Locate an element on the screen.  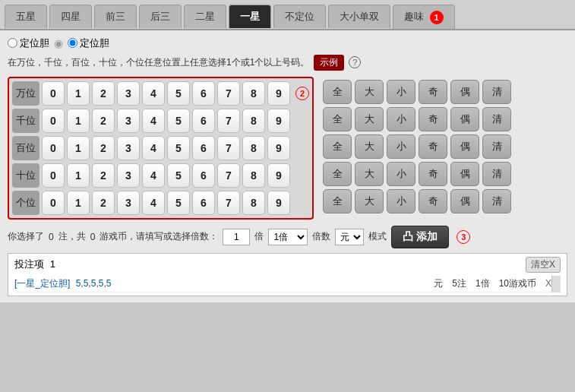
btn-wan-6: 6 is located at coordinates (204, 93).